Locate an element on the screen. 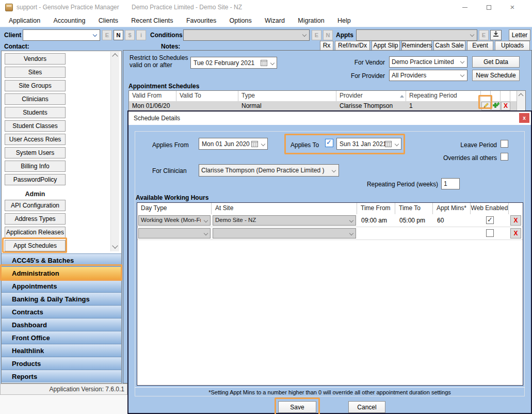  sidebar-button-api-configuration: API Configuration is located at coordinates (35, 205).